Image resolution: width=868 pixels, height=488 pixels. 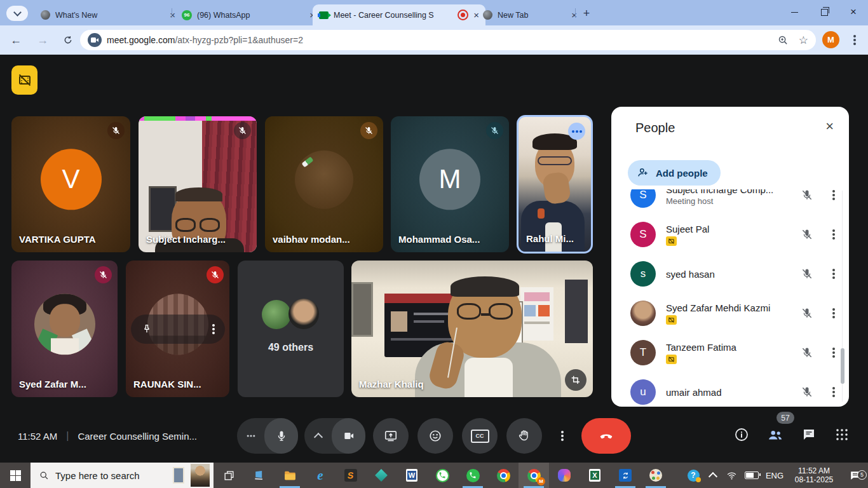 I want to click on mic-toggle-button, so click(x=281, y=436).